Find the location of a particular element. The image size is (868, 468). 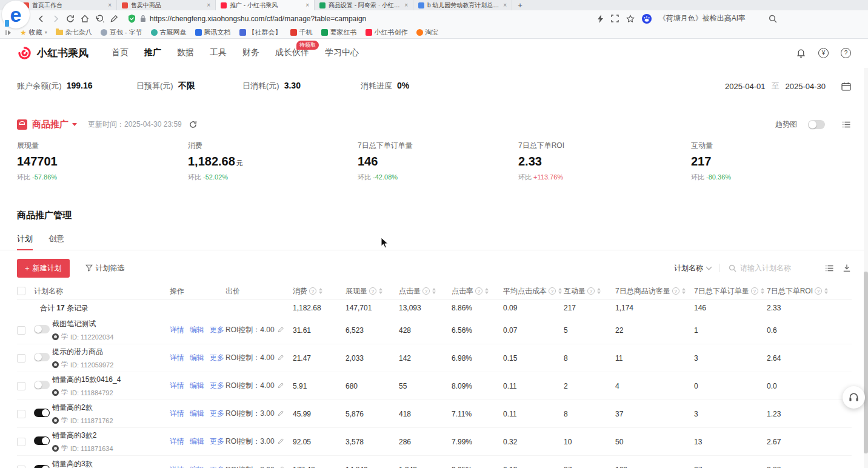

bookmark-item: 【社群会】 is located at coordinates (261, 33).